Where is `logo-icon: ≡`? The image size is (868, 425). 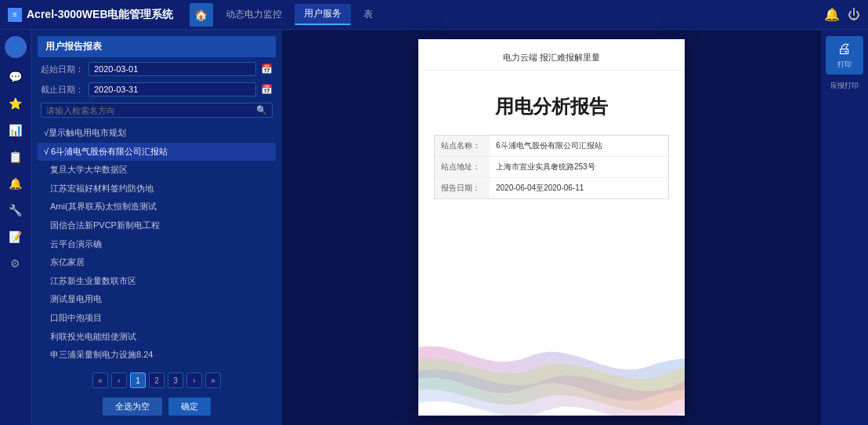 logo-icon: ≡ is located at coordinates (15, 15).